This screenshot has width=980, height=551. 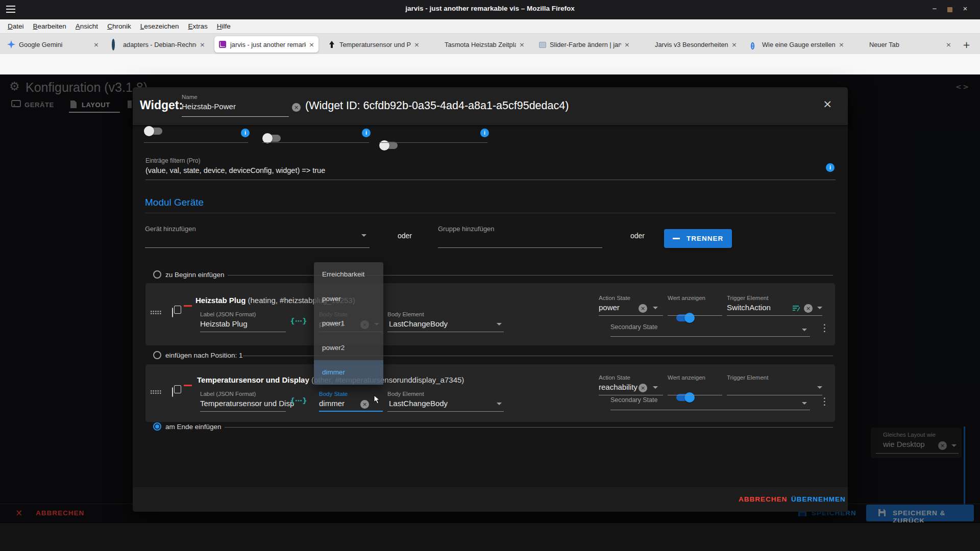 What do you see at coordinates (763, 499) in the screenshot?
I see `dialog-cancel-button: ABBRECHEN` at bounding box center [763, 499].